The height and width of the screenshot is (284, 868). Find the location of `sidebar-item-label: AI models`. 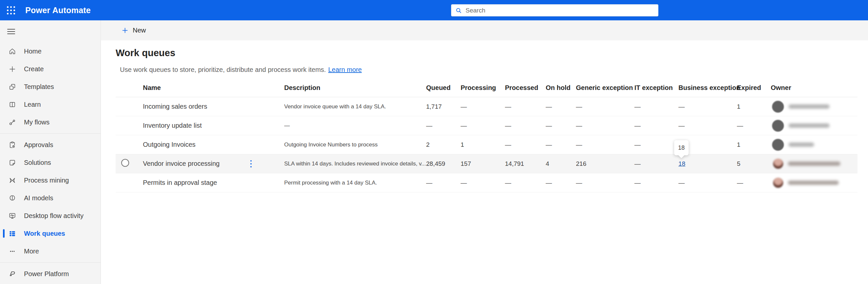

sidebar-item-label: AI models is located at coordinates (38, 198).